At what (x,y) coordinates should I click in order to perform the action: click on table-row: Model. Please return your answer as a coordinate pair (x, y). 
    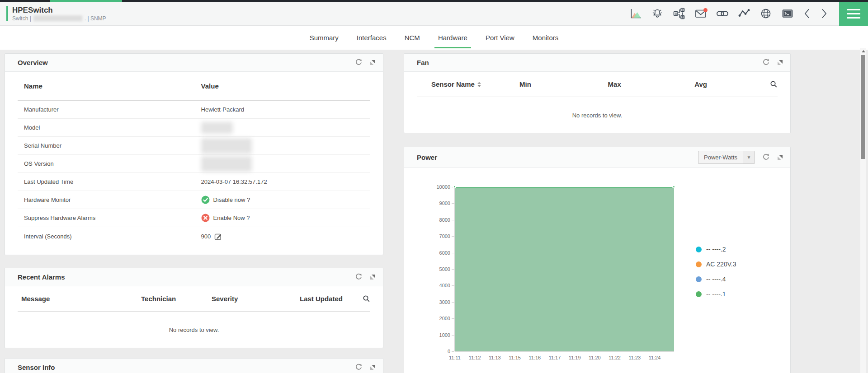
    Looking at the image, I should click on (194, 128).